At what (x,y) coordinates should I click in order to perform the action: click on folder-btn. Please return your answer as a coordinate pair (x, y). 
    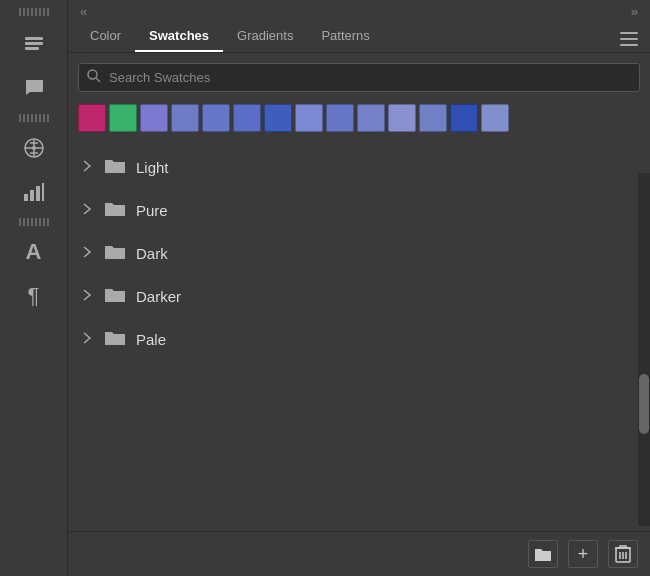
    Looking at the image, I should click on (543, 554).